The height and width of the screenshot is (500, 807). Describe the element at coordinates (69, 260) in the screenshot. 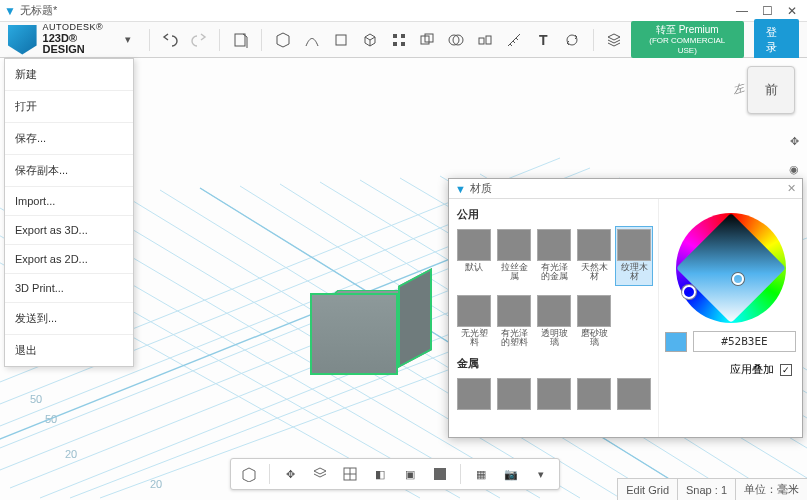

I see `menu-export-2d: Export as 2D...` at that location.